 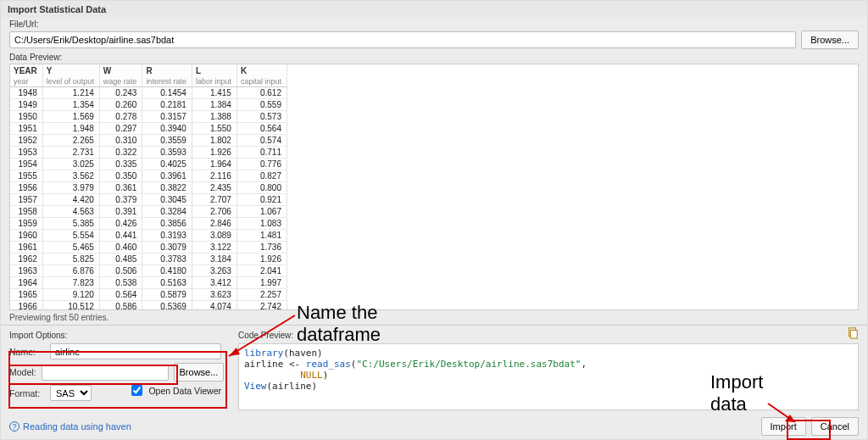 What do you see at coordinates (835, 426) in the screenshot?
I see `cancel-button: Cancel` at bounding box center [835, 426].